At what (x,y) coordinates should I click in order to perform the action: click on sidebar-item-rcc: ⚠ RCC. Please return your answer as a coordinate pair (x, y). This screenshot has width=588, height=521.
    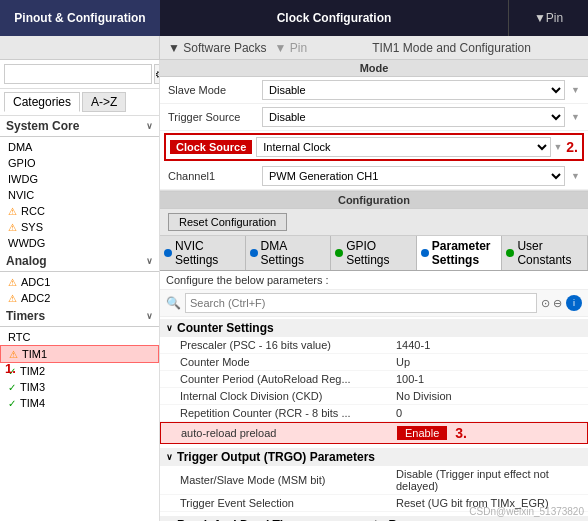
    Looking at the image, I should click on (80, 211).